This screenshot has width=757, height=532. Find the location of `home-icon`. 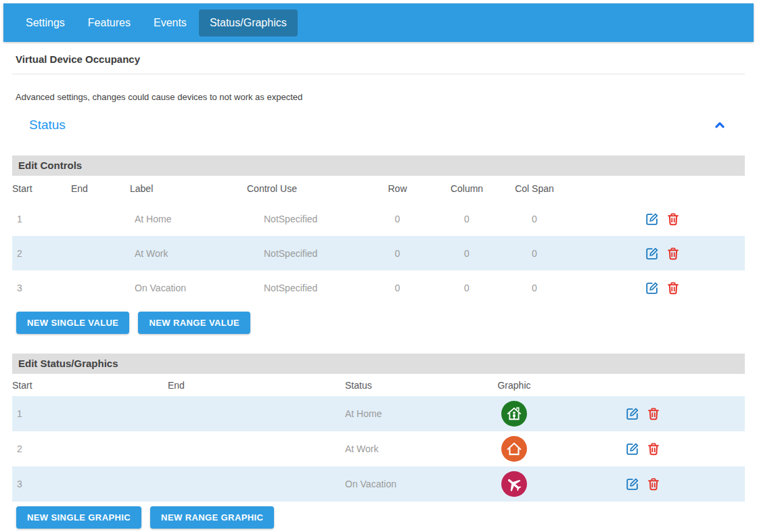

home-icon is located at coordinates (514, 449).